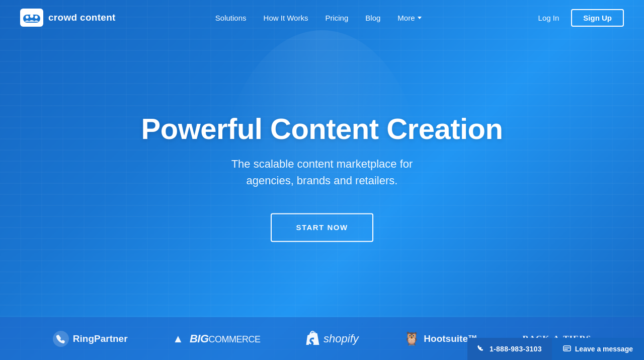 This screenshot has height=360, width=644. What do you see at coordinates (68, 18) in the screenshot?
I see `logo-link: crowd content` at bounding box center [68, 18].